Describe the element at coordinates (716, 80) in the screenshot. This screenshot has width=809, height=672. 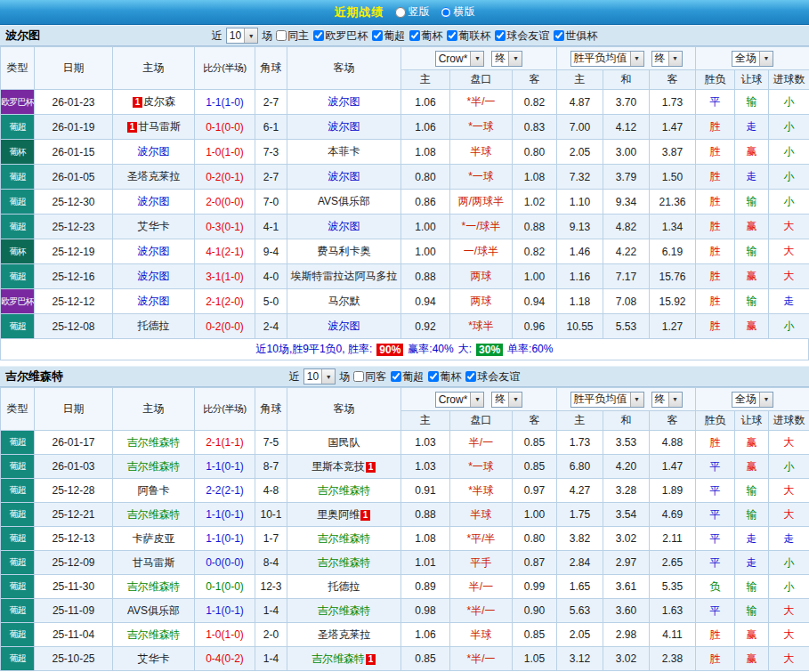
I see `subcol-outcome: 胜负` at that location.